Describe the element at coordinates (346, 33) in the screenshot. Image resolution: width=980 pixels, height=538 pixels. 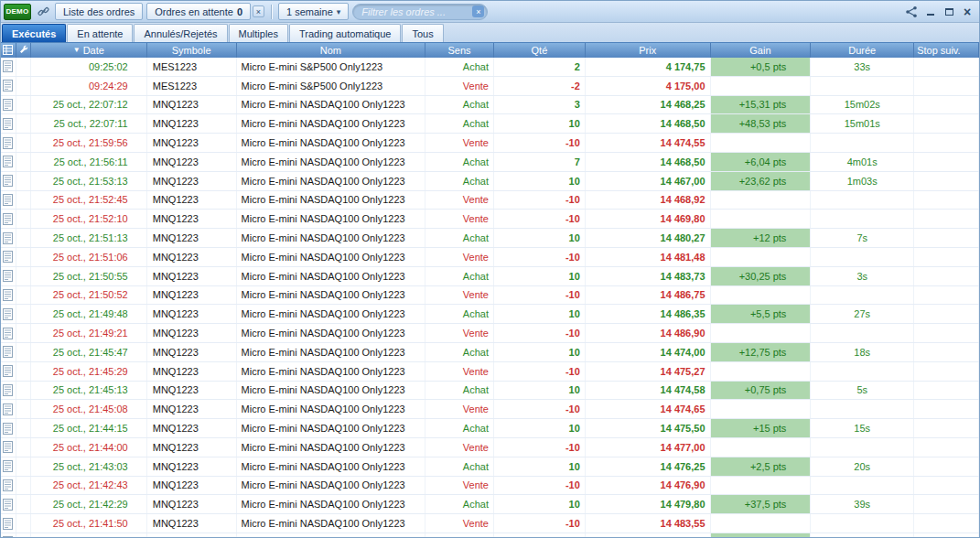
I see `tab-trading-automatique: Trading automatique` at that location.